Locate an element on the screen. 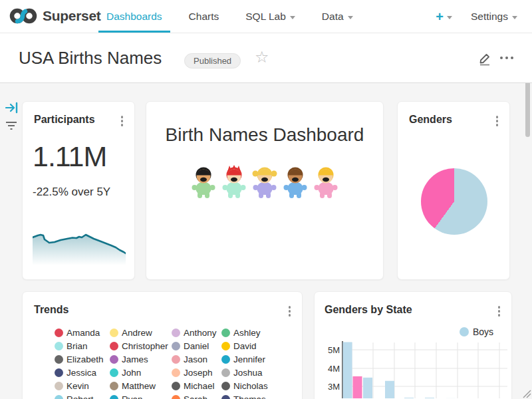 This screenshot has height=399, width=532. participants-trendline-chart is located at coordinates (79, 242).